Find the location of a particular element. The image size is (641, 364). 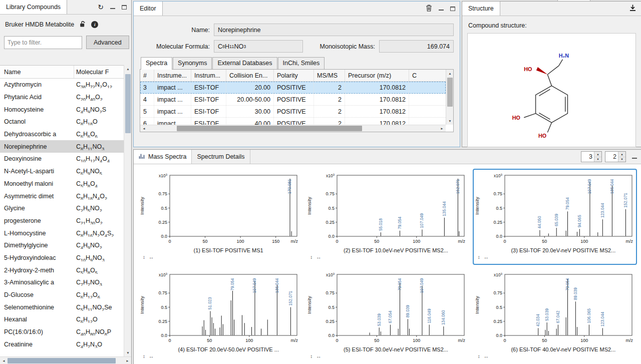

delete-icon is located at coordinates (429, 9).